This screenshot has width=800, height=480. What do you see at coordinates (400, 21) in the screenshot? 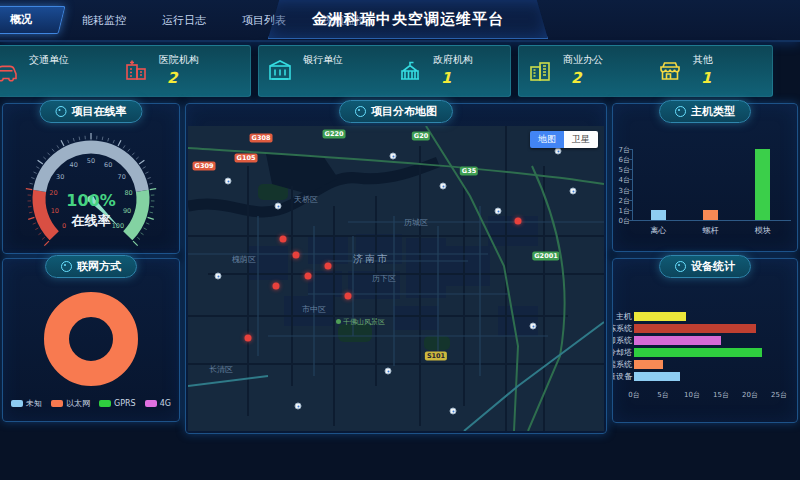
I see `top-nav-bar: 概况能耗监控运行日志项目列表视频监控 金洲科瑞中央空调运维平台` at bounding box center [400, 21].